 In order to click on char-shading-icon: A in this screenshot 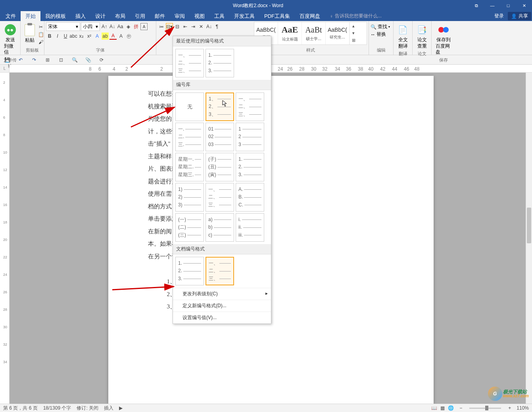, I will do `click(121, 36)`.